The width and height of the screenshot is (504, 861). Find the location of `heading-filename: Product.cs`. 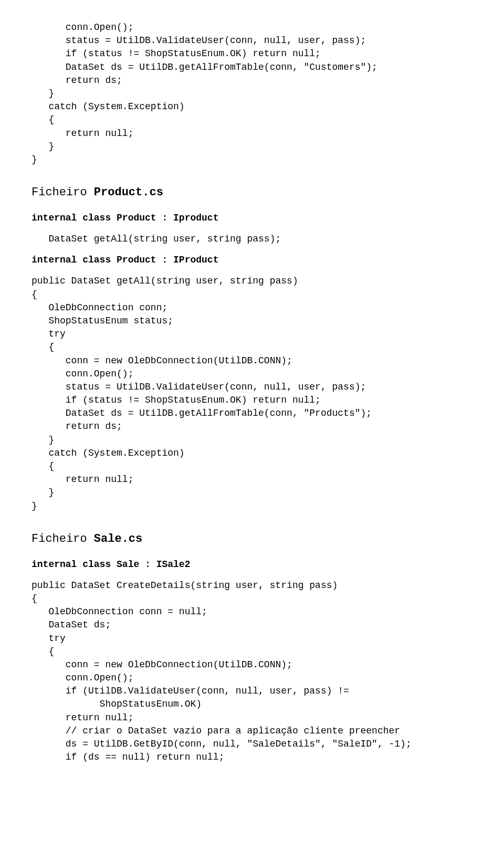

heading-filename: Product.cs is located at coordinates (129, 192).